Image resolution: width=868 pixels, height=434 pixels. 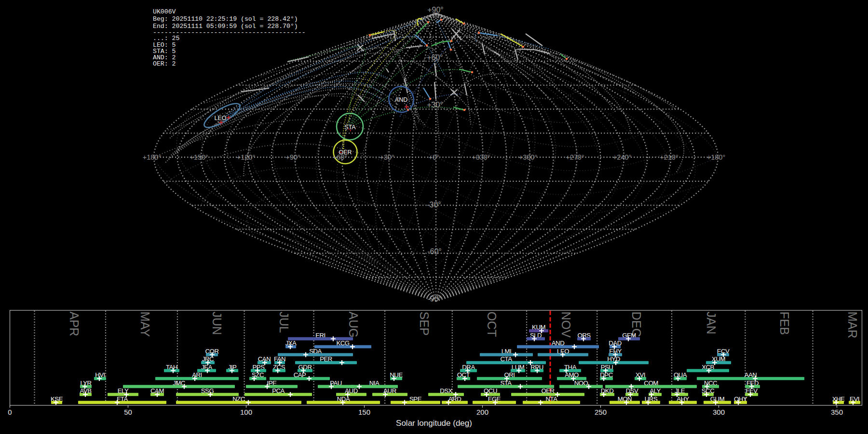 I want to click on svg-text: Solar longitude (deg), so click(x=434, y=423).